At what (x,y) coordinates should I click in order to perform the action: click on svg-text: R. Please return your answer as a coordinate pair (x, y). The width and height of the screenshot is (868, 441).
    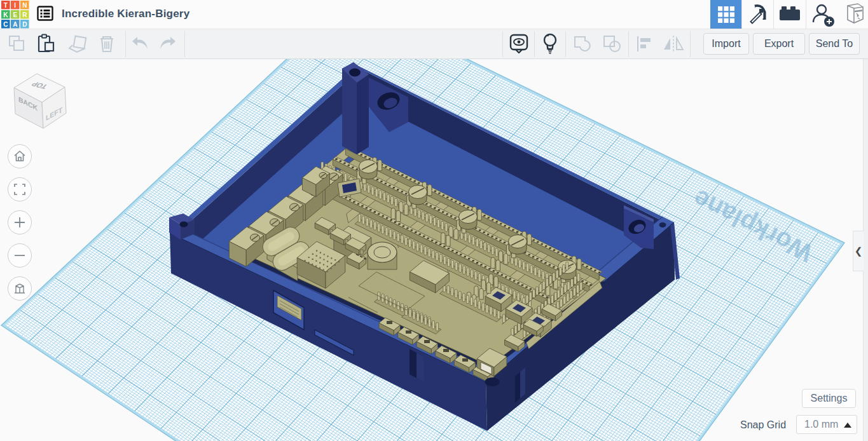
    Looking at the image, I should click on (25, 15).